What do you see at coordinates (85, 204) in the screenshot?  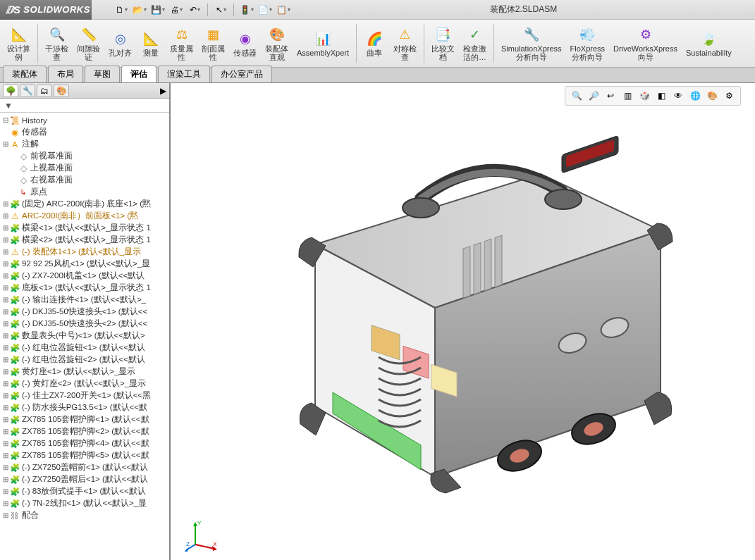 I see `tree-item: ⊞🧩(固定) ARC-200I(南非) 底座<1> (黙` at bounding box center [85, 204].